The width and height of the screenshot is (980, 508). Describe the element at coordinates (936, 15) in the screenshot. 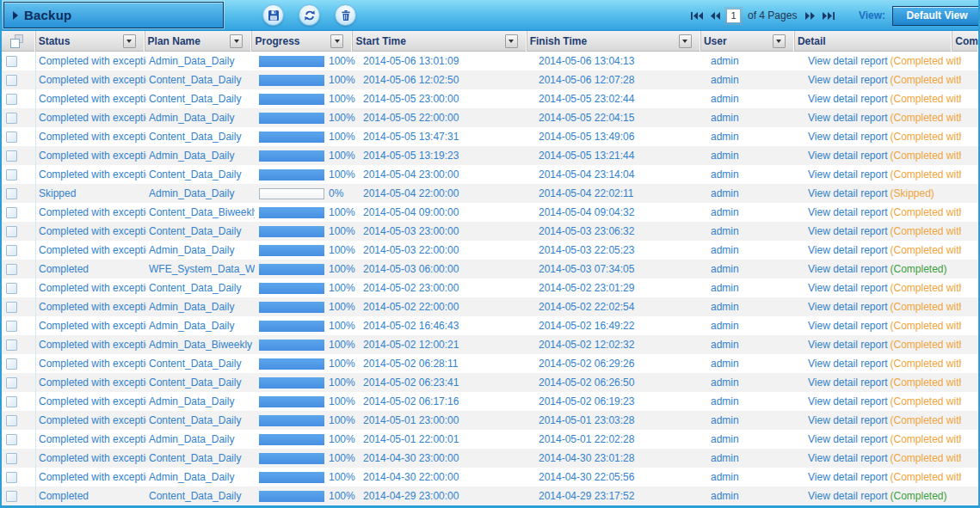

I see `view-dropdown: Default View` at that location.